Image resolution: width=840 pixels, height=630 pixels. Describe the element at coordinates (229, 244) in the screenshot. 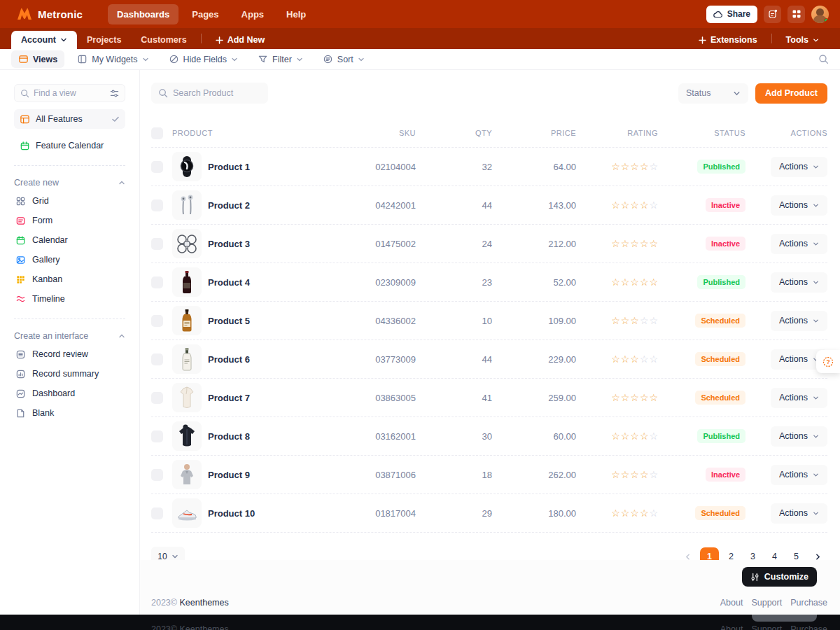

I see `product-name: Product 3` at that location.